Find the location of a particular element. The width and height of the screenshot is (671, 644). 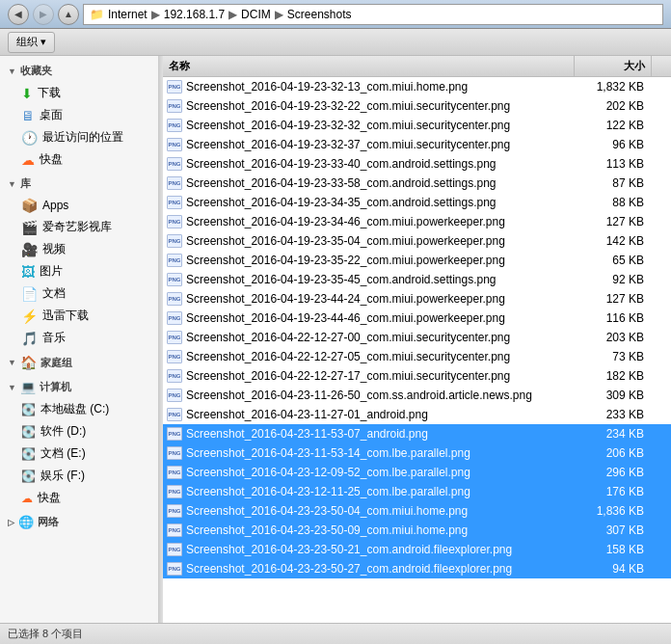

forward-button: ▶ is located at coordinates (43, 14).